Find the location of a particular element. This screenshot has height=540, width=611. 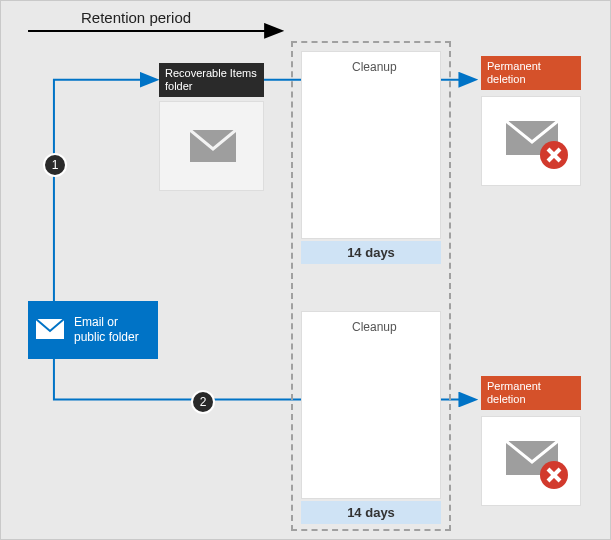

permanent-deletion-header-1: Permanent deletion is located at coordinates (531, 73).